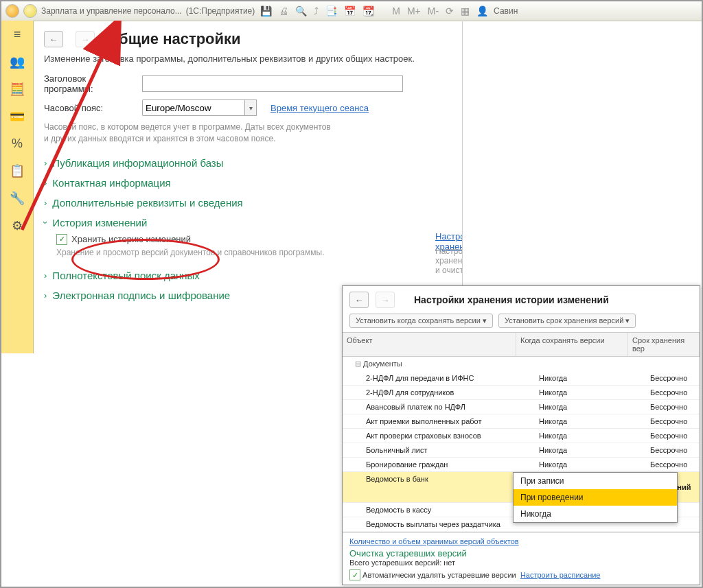 This screenshot has width=703, height=588. I want to click on caption-input, so click(273, 84).